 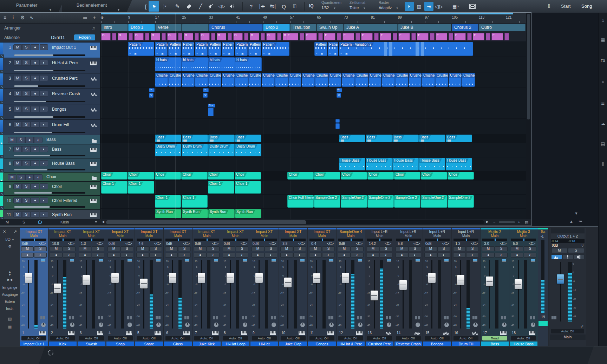 I want to click on clip: hi hats, so click(x=195, y=64).